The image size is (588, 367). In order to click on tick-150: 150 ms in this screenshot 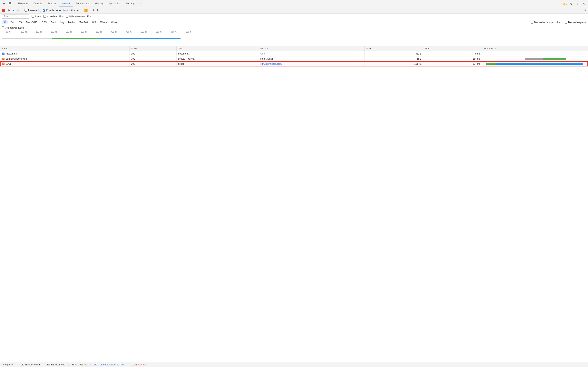, I will do `click(39, 32)`.